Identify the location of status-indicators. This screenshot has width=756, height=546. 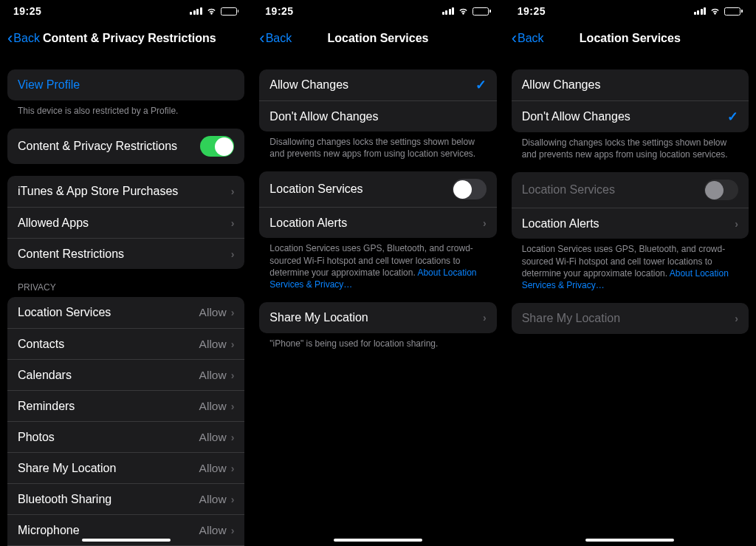
(214, 12).